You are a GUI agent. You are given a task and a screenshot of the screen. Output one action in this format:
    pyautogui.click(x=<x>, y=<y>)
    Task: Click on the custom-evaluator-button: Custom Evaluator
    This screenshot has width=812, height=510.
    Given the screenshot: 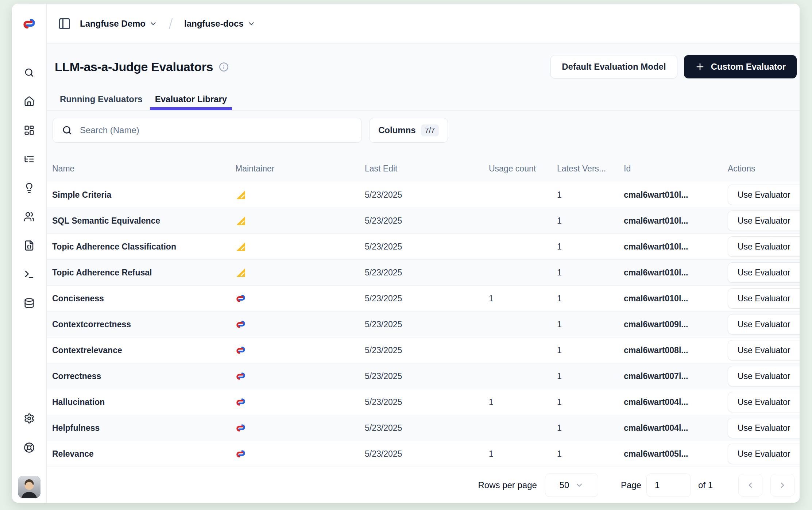 What is the action you would take?
    pyautogui.click(x=741, y=67)
    